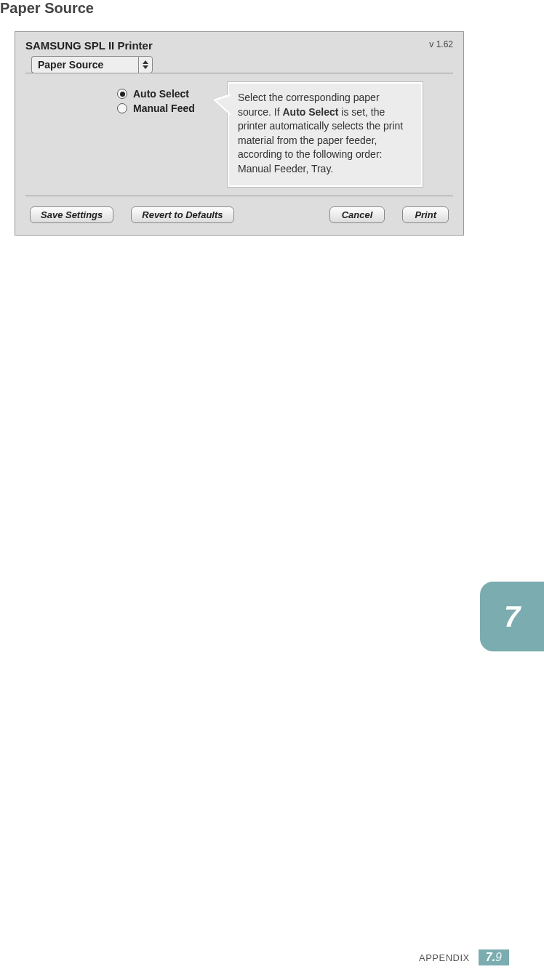 The image size is (544, 980). I want to click on radio-label: Manual Feed, so click(164, 108).